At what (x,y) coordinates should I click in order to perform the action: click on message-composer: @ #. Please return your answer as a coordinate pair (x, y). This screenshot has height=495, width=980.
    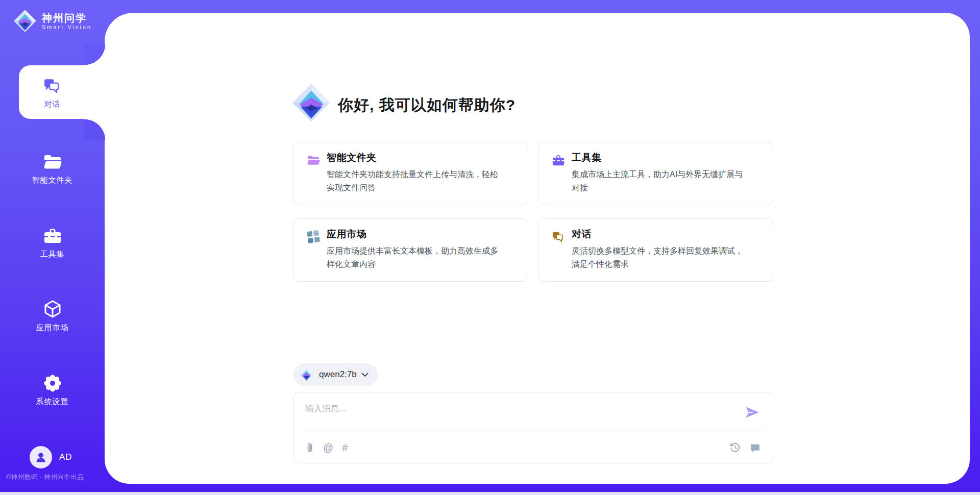
    Looking at the image, I should click on (533, 428).